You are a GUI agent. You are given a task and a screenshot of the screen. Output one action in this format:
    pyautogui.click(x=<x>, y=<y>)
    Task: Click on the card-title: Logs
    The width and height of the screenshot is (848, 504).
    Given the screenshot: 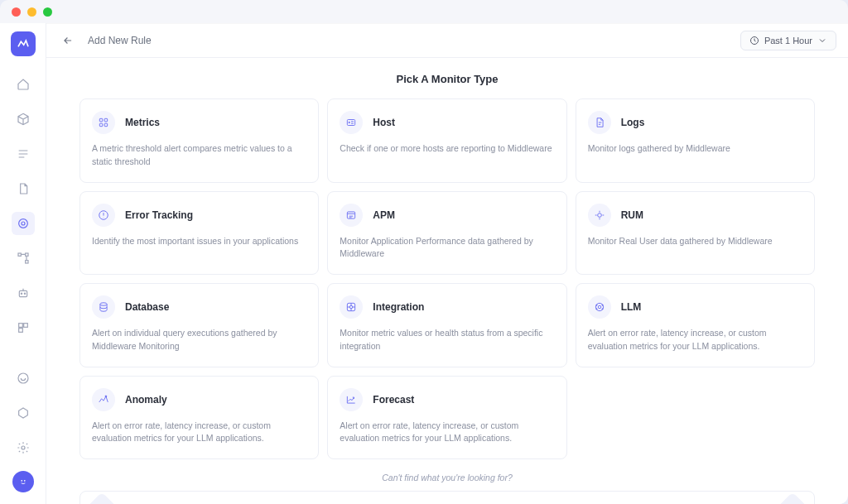 What is the action you would take?
    pyautogui.click(x=633, y=122)
    